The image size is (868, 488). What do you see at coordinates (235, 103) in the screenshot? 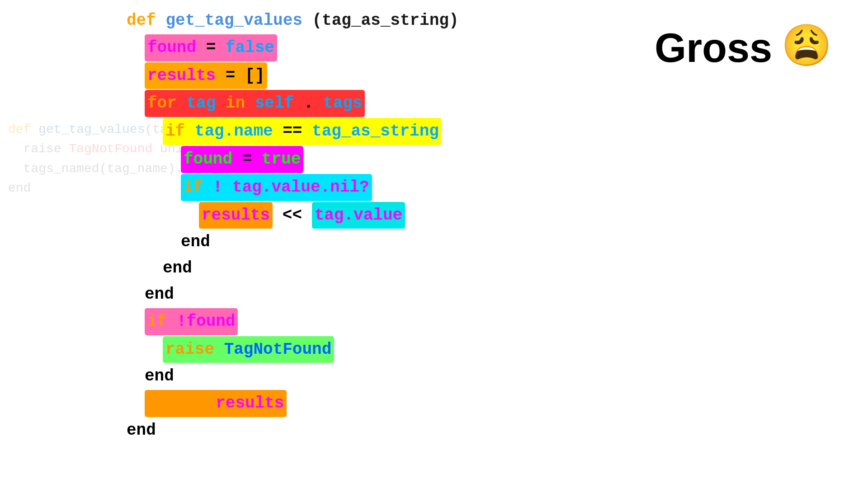
I see `token-in: in` at bounding box center [235, 103].